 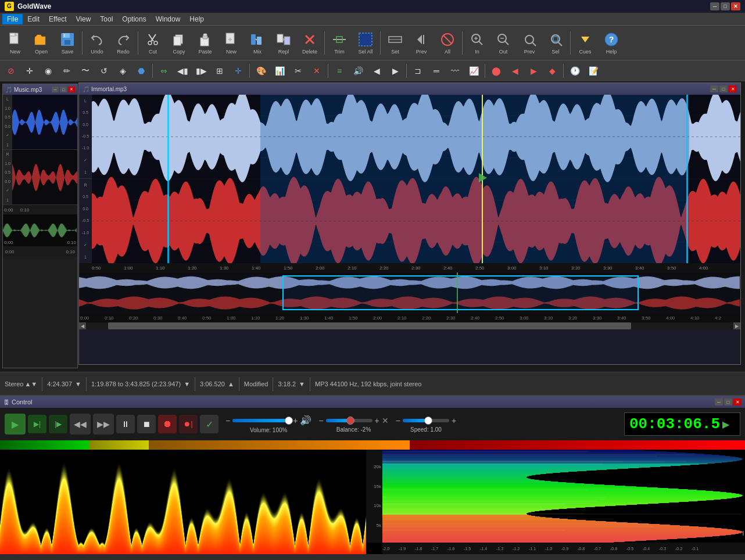 I want to click on scroll-right-btn: ▶, so click(x=737, y=326).